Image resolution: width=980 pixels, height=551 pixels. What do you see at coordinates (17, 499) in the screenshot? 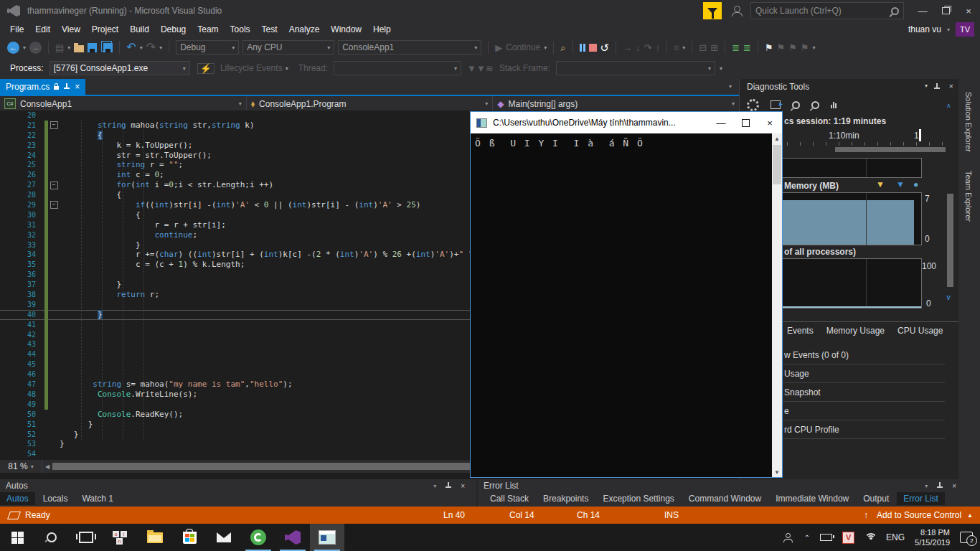
I see `panel-tab-autos: Autos` at bounding box center [17, 499].